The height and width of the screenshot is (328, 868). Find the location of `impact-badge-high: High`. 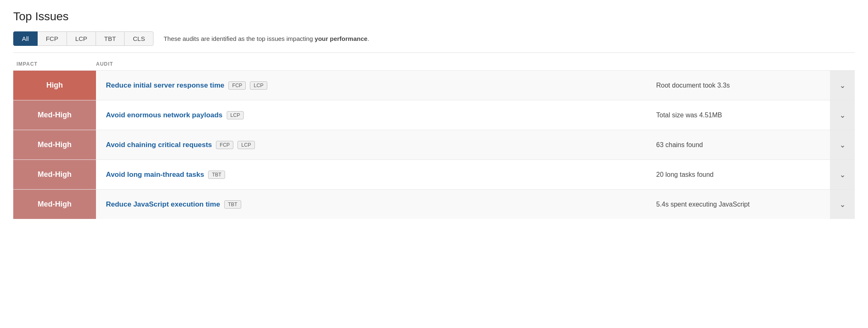

impact-badge-high: High is located at coordinates (55, 85).